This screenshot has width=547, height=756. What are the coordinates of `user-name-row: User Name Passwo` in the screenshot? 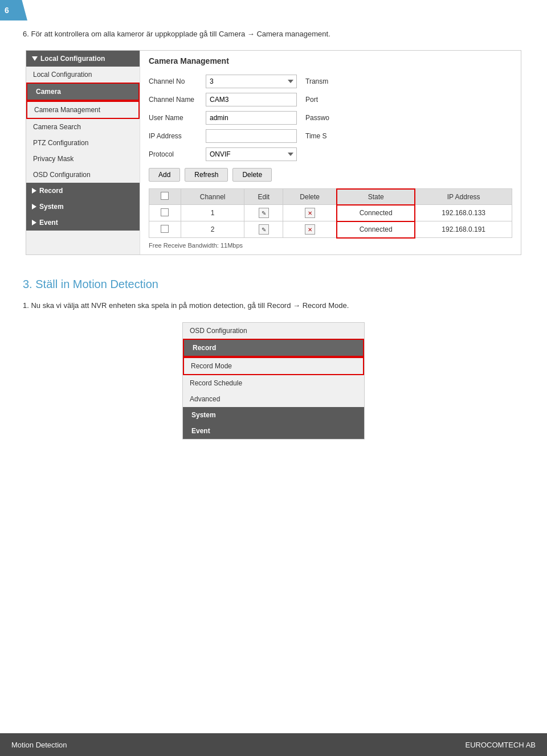 It's located at (330, 118).